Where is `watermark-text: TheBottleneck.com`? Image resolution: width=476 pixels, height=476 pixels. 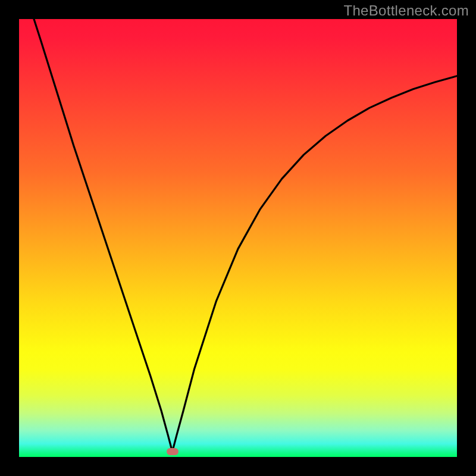
watermark-text: TheBottleneck.com is located at coordinates (406, 11).